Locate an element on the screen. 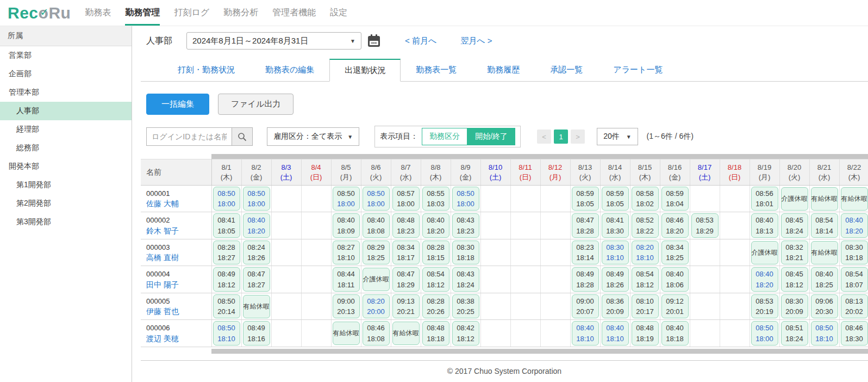 This screenshot has height=382, width=868. time-chip: 08:4518:24 is located at coordinates (795, 225).